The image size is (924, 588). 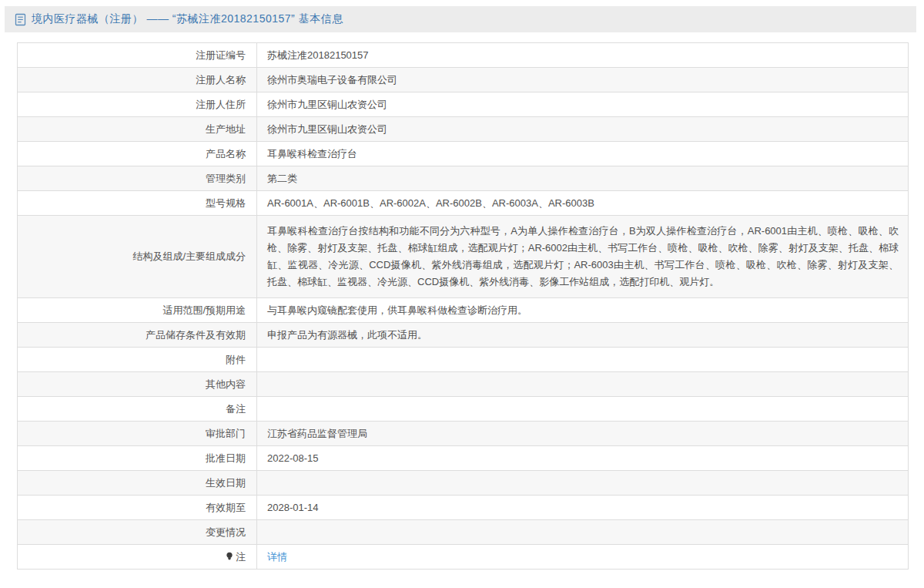 I want to click on row-value: 苏械注准20182150157, so click(x=583, y=55).